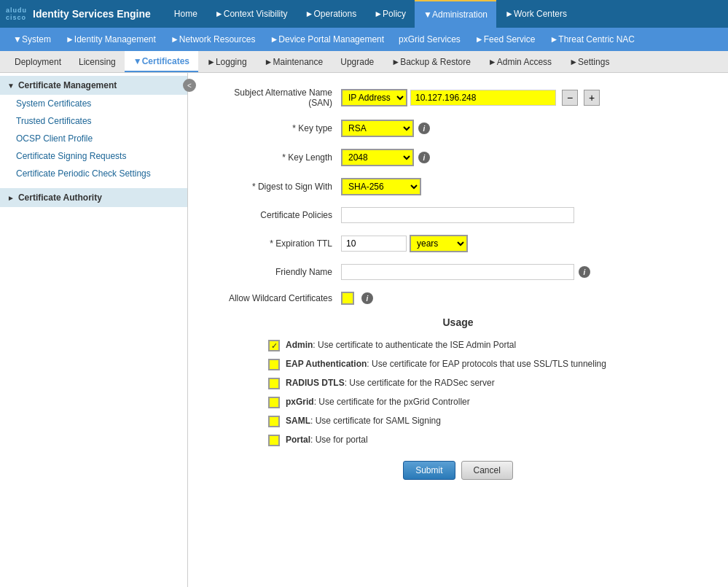 This screenshot has height=587, width=728. I want to click on tertiary-navigation: Deployment Licensing ▼ Certificates ► Lo…, so click(364, 62).